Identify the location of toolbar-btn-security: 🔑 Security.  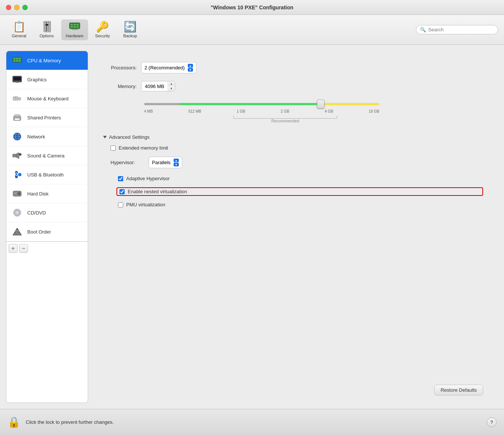
(103, 30).